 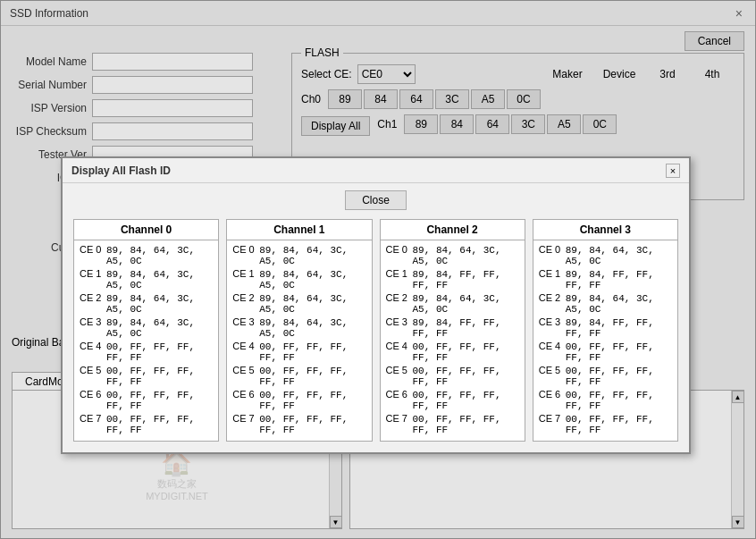 I want to click on ce-label-3-0: CE 0, so click(x=552, y=249).